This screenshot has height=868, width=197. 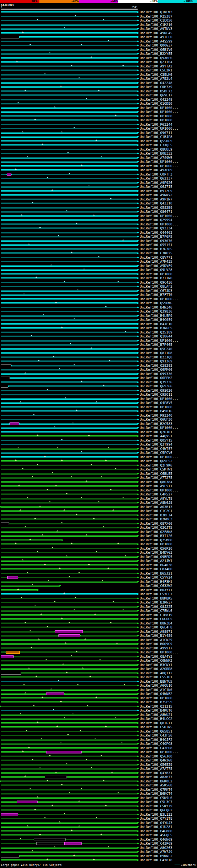 What do you see at coordinates (156, 445) in the screenshot?
I see `hit-label: UniRef100_Q3T994` at bounding box center [156, 445].